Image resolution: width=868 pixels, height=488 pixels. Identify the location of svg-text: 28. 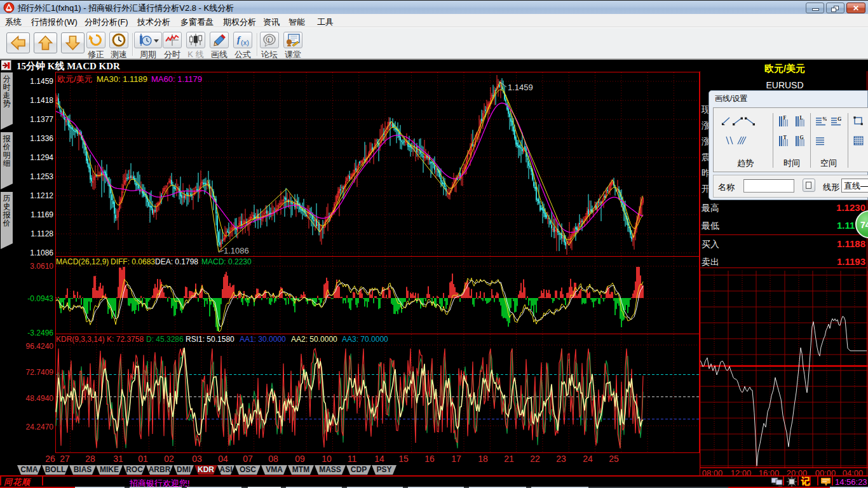
(90, 459).